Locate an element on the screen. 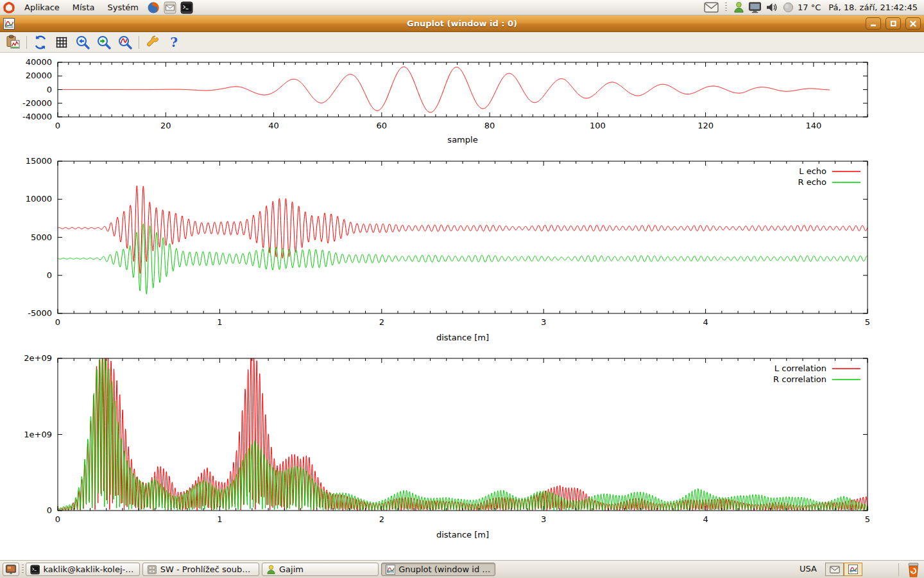 The height and width of the screenshot is (578, 924). task-file-manager: SW - Prohlížeč souborů is located at coordinates (201, 569).